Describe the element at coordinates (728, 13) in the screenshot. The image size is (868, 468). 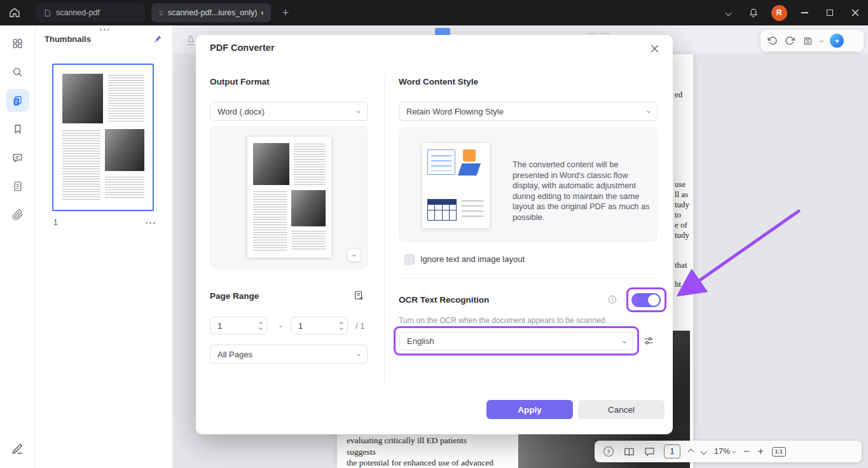
I see `tab-list-button` at that location.